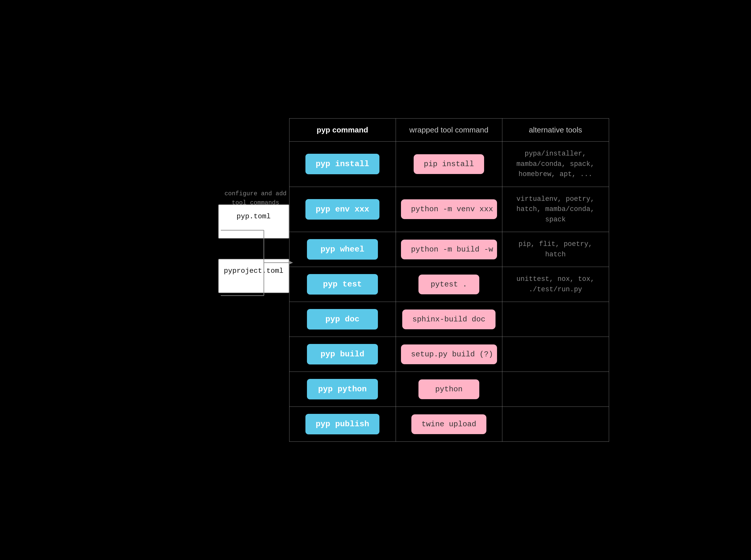 The width and height of the screenshot is (751, 560). Describe the element at coordinates (449, 284) in the screenshot. I see `pytest-btn: pytest .` at that location.